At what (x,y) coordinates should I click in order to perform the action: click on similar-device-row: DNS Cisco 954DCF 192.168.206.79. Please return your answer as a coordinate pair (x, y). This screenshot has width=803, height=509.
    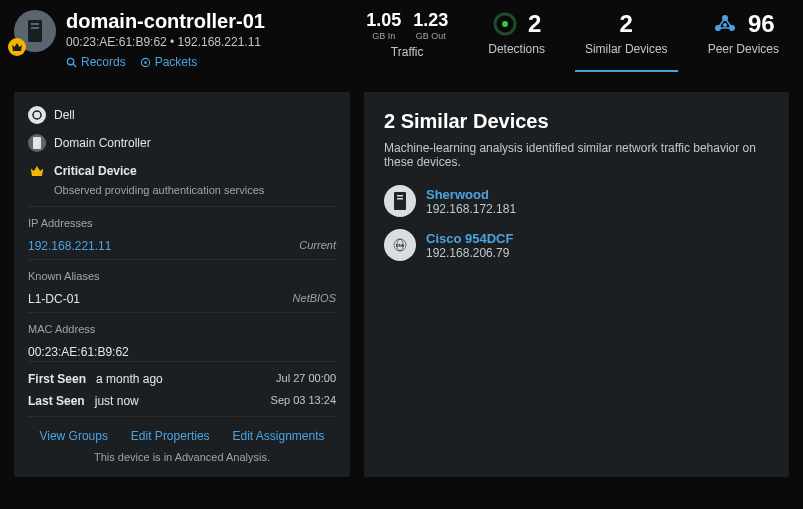
    Looking at the image, I should click on (576, 245).